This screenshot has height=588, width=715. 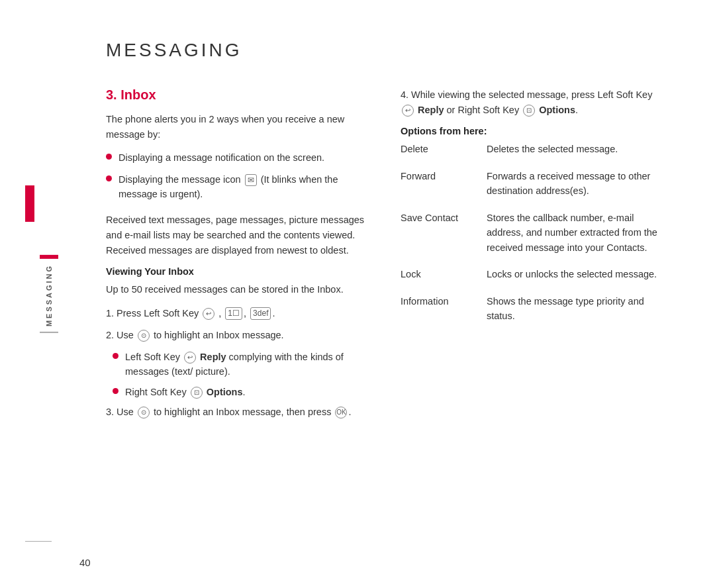 What do you see at coordinates (408, 111) in the screenshot?
I see `left-soft-key-icon-3: ↩` at bounding box center [408, 111].